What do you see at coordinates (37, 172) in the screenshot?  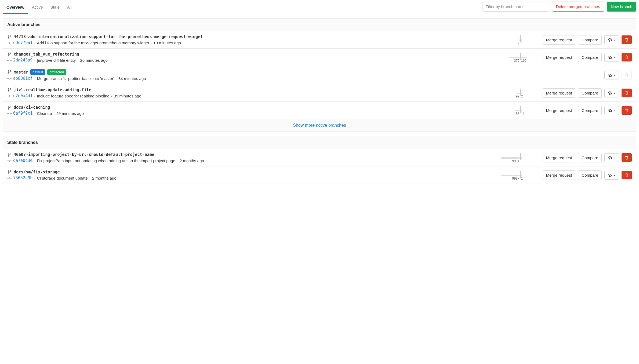 I see `branch-name: docs/sm/fix-storage` at bounding box center [37, 172].